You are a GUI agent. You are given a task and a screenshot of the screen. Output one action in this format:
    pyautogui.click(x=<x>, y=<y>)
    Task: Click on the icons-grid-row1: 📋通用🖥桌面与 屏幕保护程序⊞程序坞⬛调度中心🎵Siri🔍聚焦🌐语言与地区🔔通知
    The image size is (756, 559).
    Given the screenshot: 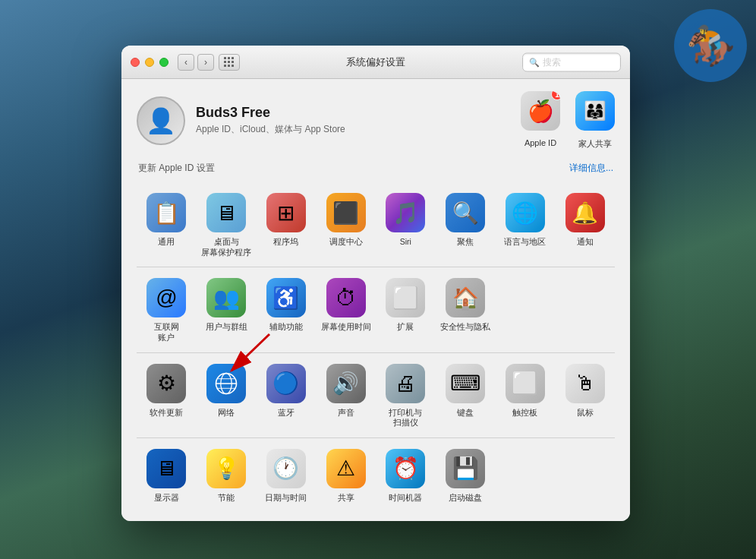 What is the action you would take?
    pyautogui.click(x=376, y=225)
    